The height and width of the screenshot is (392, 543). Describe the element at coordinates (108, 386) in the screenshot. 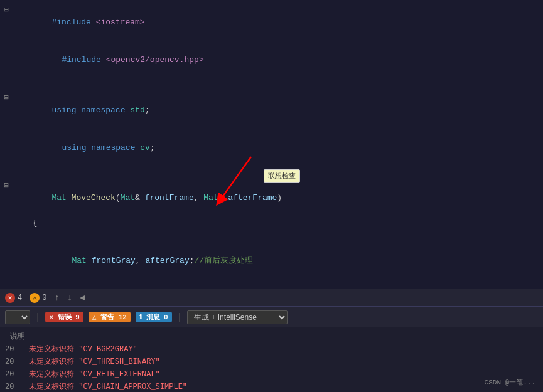

I see `error-message: 未定义标识符 "CV_CHAIN_APPROX_SIMPLE"` at that location.